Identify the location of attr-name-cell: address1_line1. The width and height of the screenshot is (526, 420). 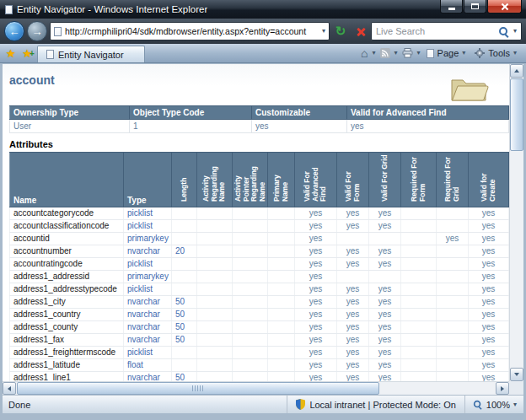
(67, 377).